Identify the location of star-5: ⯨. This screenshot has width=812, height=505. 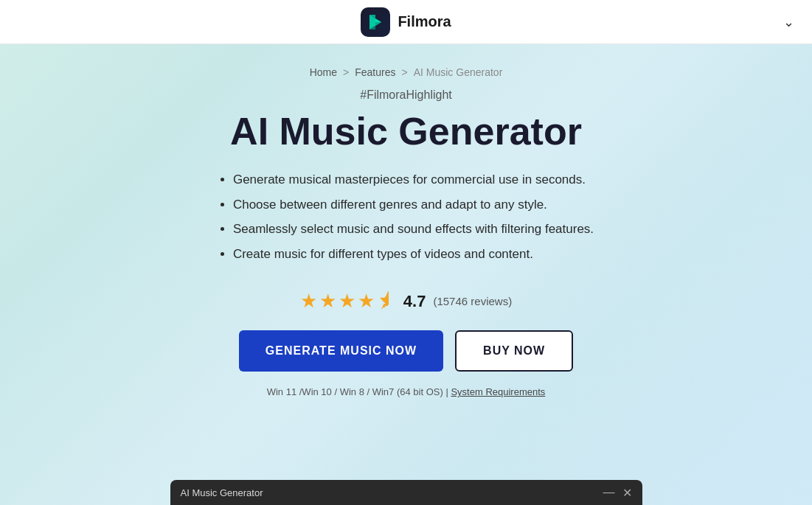
(386, 301).